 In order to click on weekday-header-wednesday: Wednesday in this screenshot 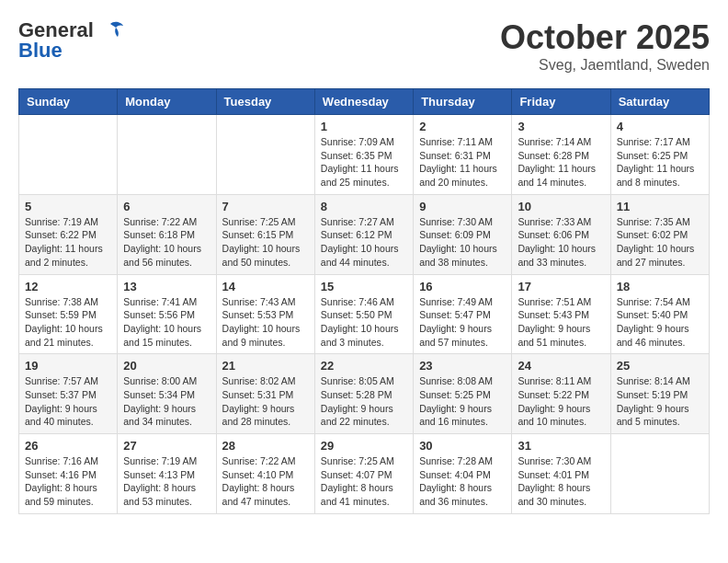, I will do `click(364, 102)`.